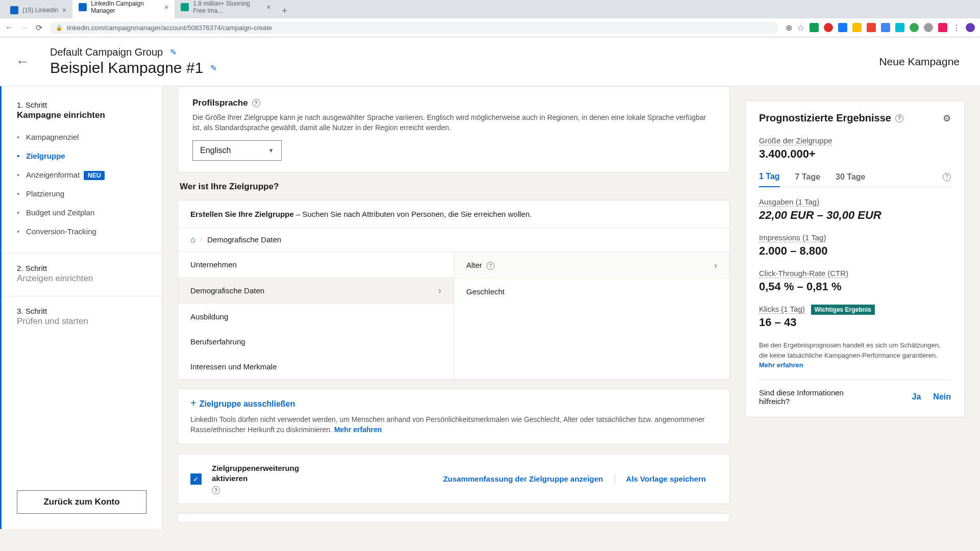  What do you see at coordinates (38, 10) in the screenshot?
I see `browser-tab: (15) LinkedIn×` at bounding box center [38, 10].